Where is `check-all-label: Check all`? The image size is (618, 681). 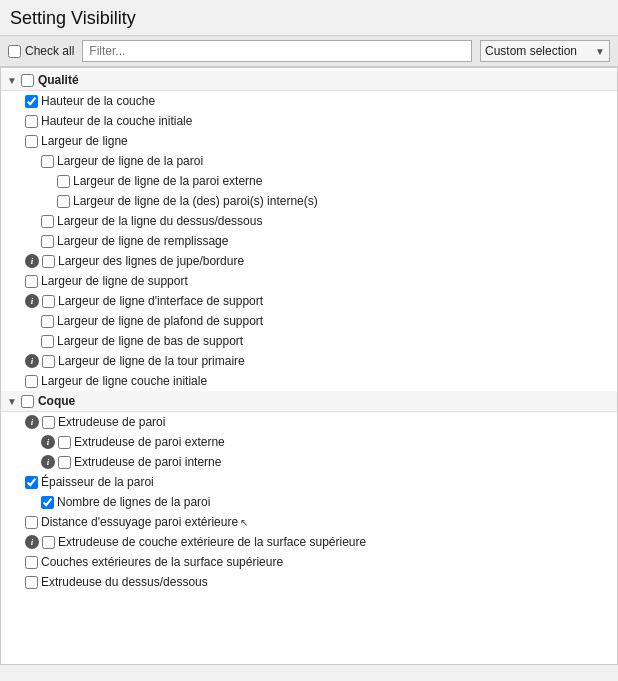
check-all-label: Check all is located at coordinates (41, 51).